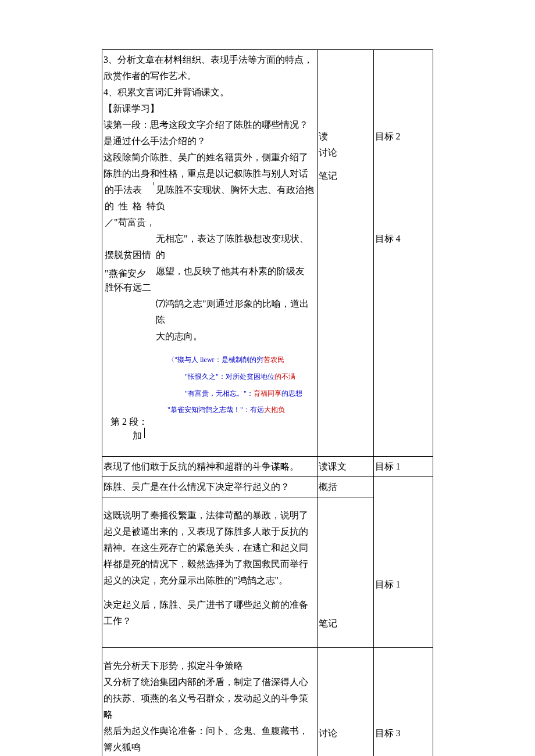 This screenshot has width=535, height=756. What do you see at coordinates (236, 336) in the screenshot?
I see `right-fragment: 大的志向。` at bounding box center [236, 336].